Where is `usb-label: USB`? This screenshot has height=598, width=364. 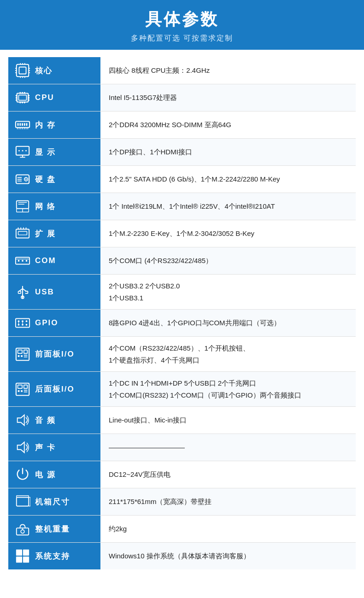
usb-label: USB is located at coordinates (45, 292).